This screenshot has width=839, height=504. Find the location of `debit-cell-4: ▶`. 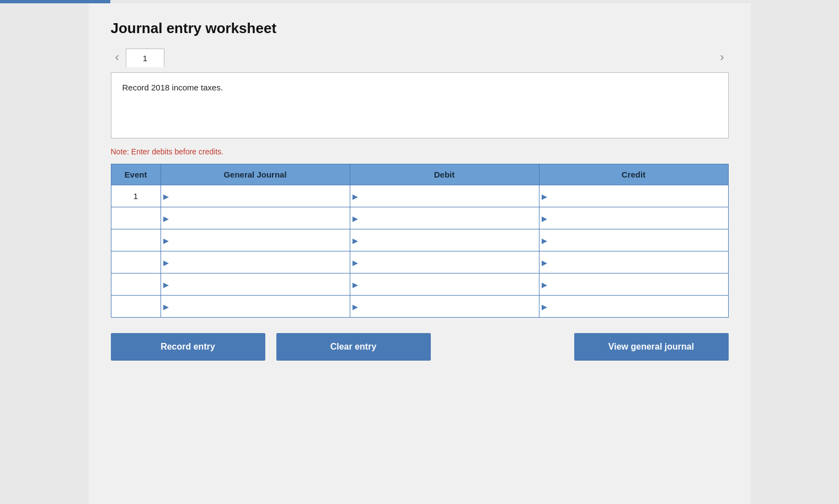

debit-cell-4: ▶ is located at coordinates (445, 285).